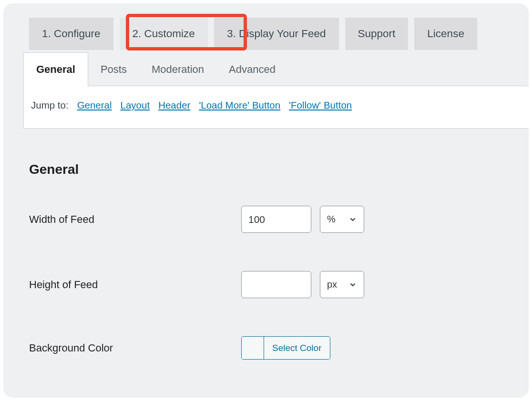 The width and height of the screenshot is (532, 401). What do you see at coordinates (135, 105) in the screenshot?
I see `jump-link-layout: Layout` at bounding box center [135, 105].